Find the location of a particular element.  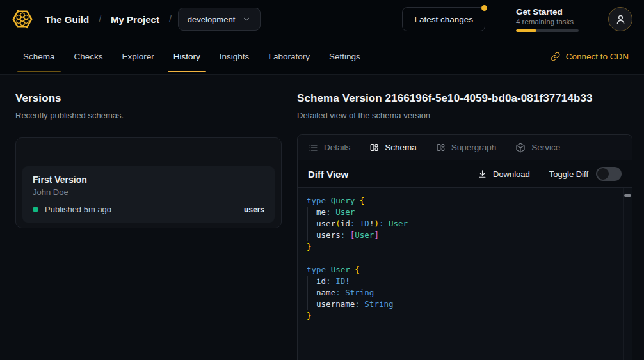

nav-tab-checks: Checks is located at coordinates (88, 56).